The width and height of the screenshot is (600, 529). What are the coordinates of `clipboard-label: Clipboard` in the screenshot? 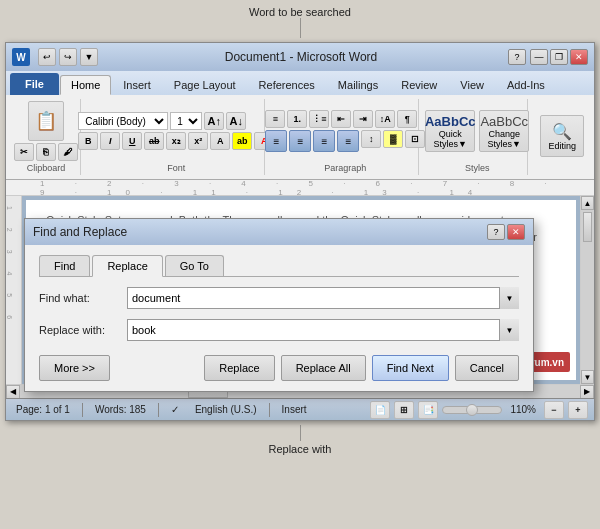 It's located at (46, 167).